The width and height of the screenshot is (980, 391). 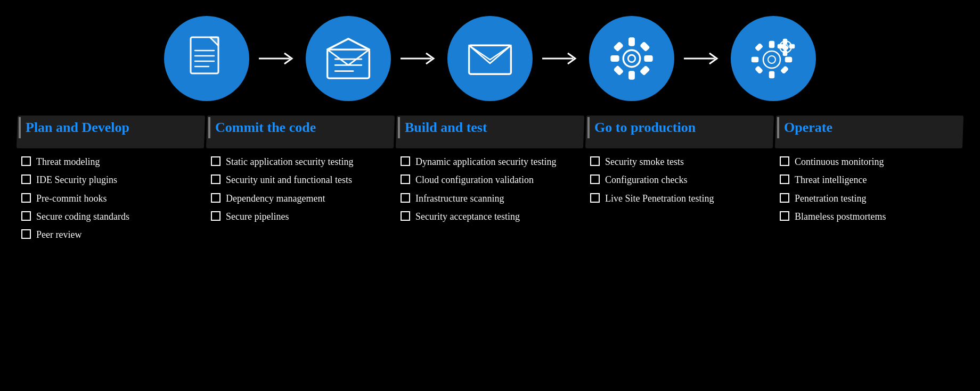 What do you see at coordinates (348, 59) in the screenshot?
I see `open-envelope-icon` at bounding box center [348, 59].